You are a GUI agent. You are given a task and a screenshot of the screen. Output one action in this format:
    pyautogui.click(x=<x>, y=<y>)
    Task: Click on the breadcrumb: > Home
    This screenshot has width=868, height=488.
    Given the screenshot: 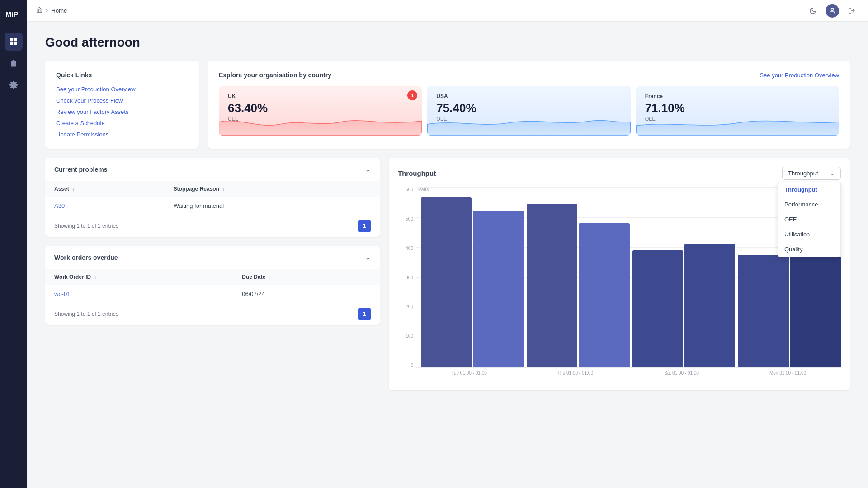 What is the action you would take?
    pyautogui.click(x=52, y=11)
    